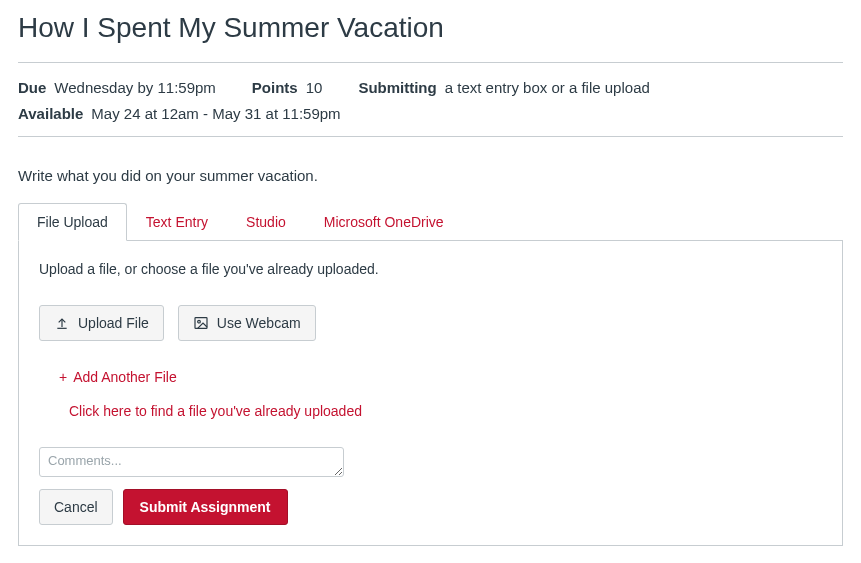 The height and width of the screenshot is (563, 861). I want to click on assignment-instructions: Write what you did on your summer vacati…, so click(430, 176).